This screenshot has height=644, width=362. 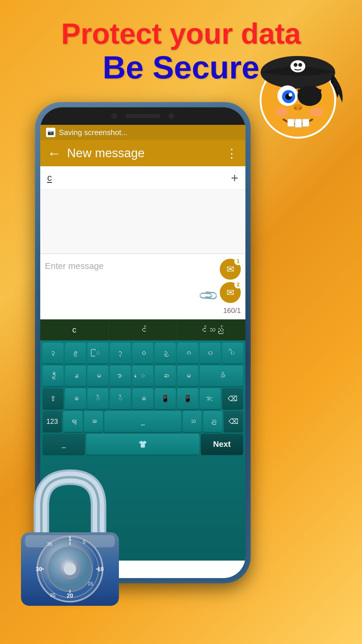 I want to click on protect-text: Protect your data, so click(x=181, y=34).